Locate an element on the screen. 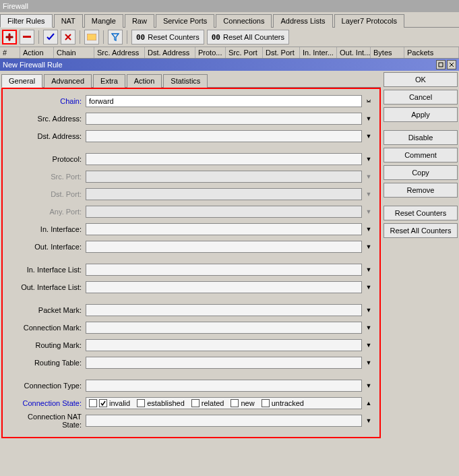 The image size is (459, 476). col-proto: Proto... is located at coordinates (210, 53).